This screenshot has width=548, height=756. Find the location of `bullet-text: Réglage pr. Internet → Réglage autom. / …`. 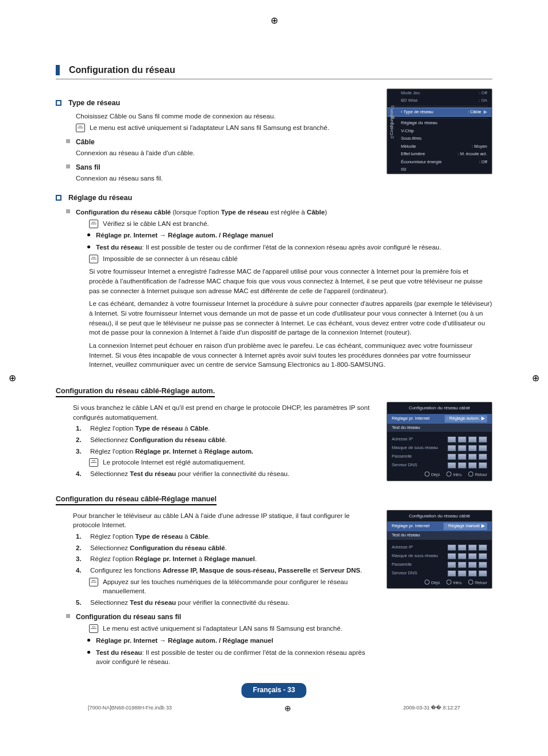

bullet-text: Réglage pr. Internet → Réglage autom. / … is located at coordinates (185, 640).